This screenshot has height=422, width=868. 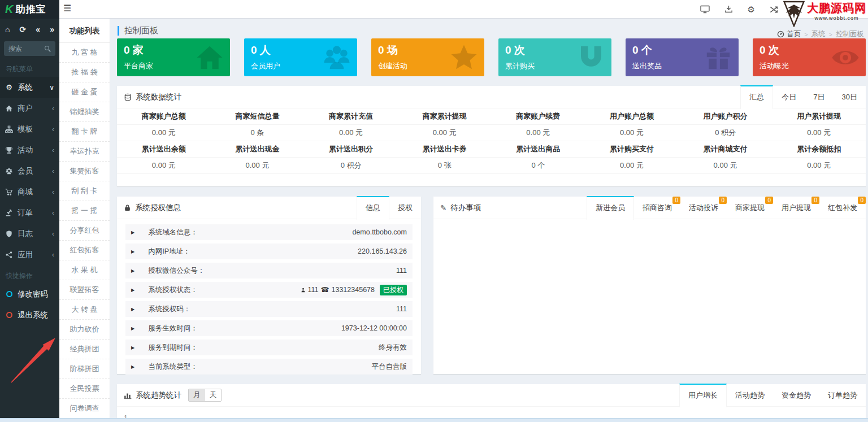 What do you see at coordinates (269, 328) in the screenshot?
I see `license-row: ▶ 服务生效时间： 1973-12-12 00:00:00` at bounding box center [269, 328].